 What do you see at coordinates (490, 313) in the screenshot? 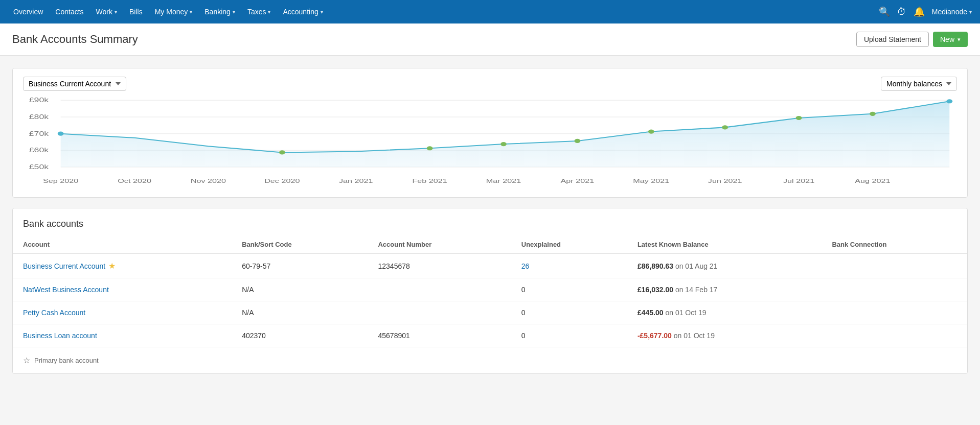
I see `table-row: Petty Cash AccountN/A0£445.00 on 01 Oct …` at bounding box center [490, 313].